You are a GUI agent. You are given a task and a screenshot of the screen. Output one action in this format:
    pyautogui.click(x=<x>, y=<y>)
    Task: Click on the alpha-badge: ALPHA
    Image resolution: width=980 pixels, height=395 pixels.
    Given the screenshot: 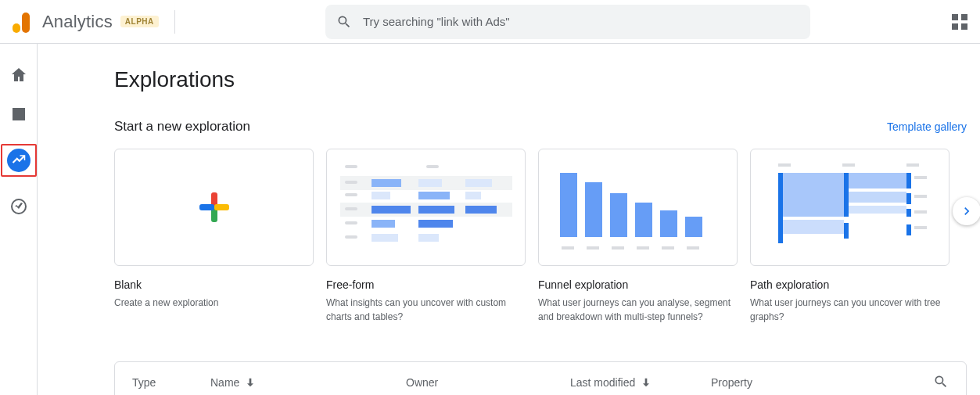 What is the action you would take?
    pyautogui.click(x=139, y=22)
    